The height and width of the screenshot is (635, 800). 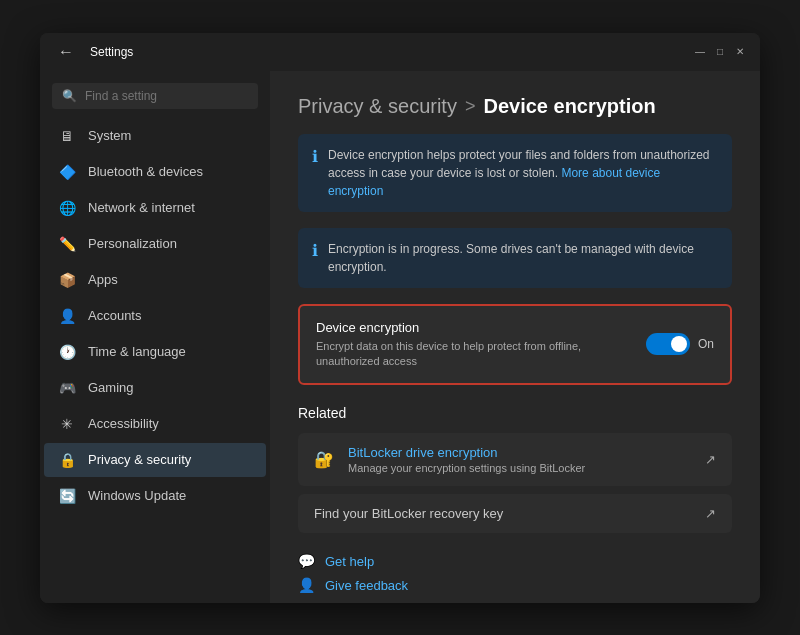 I want to click on sidebar-item-time: 🕐 Time & language, so click(x=155, y=352).